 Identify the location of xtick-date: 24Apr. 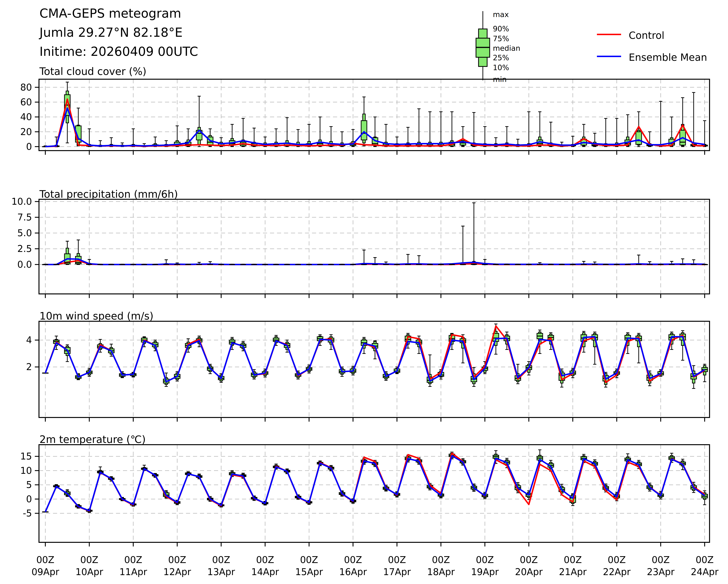
(705, 572).